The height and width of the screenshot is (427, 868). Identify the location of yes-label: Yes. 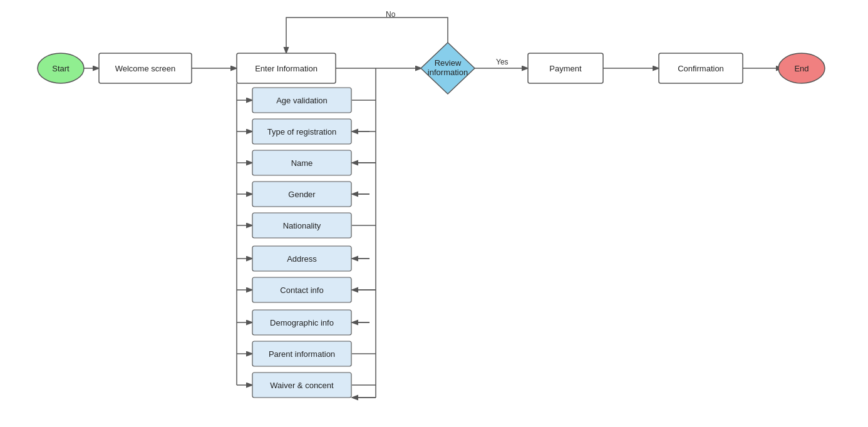
(502, 62).